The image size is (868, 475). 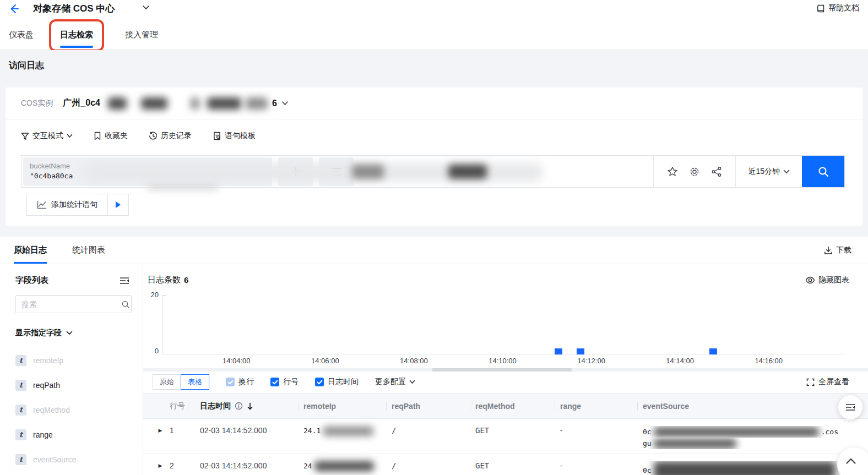 I want to click on run-statement-button, so click(x=118, y=205).